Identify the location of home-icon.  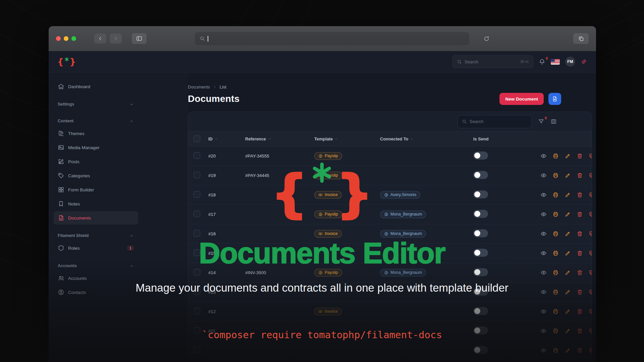
(61, 86).